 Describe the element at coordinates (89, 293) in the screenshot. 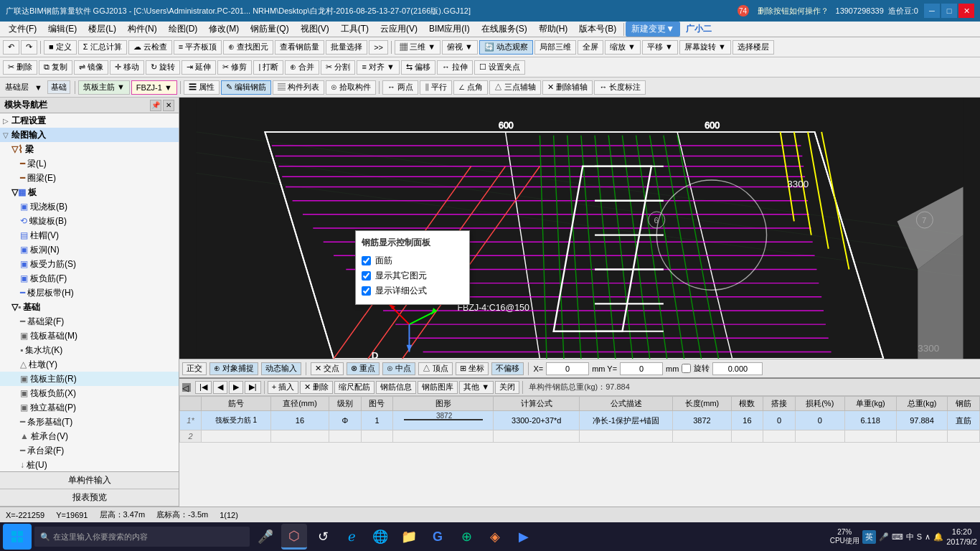

I see `sidebar-item-floor-belt: ━ 楼层板带(H)` at that location.